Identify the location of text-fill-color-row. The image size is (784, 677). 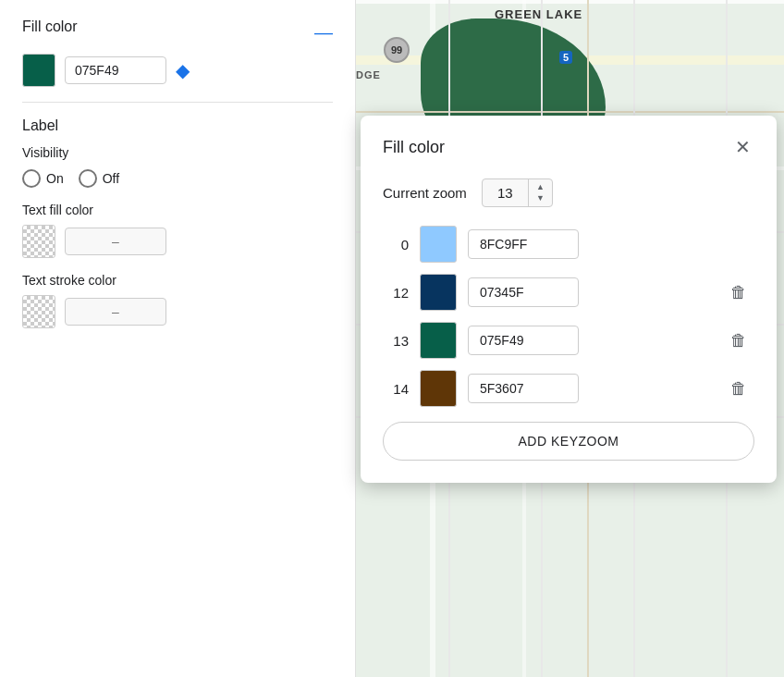
(178, 241).